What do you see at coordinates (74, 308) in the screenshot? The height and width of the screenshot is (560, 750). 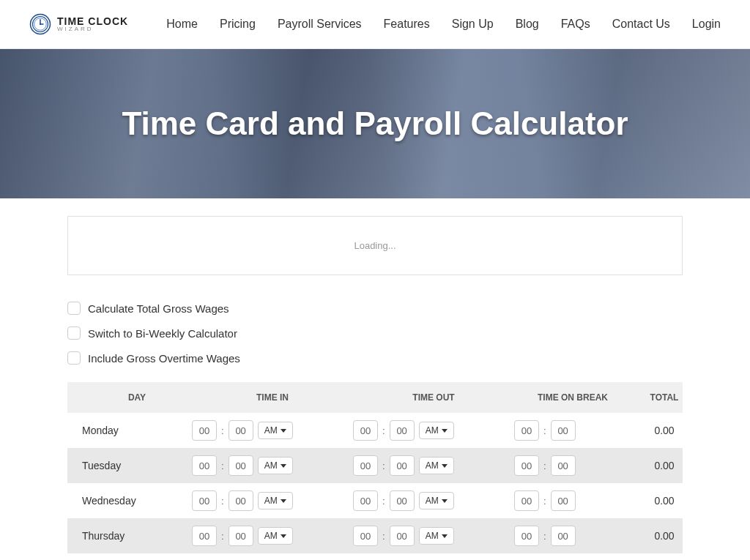 I see `checkbox-gross-wages` at bounding box center [74, 308].